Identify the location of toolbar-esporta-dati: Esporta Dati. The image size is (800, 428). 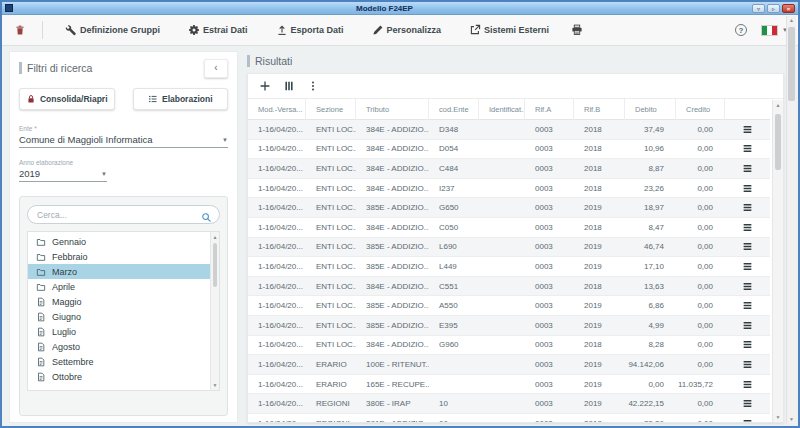
(310, 30).